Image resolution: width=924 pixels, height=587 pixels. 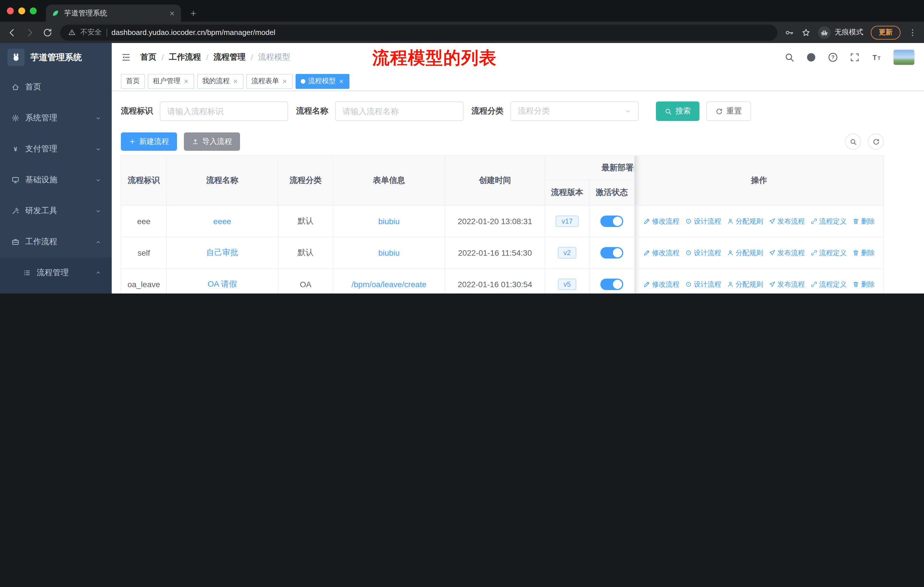 What do you see at coordinates (269, 81) in the screenshot?
I see `tag-item: 流程表单` at bounding box center [269, 81].